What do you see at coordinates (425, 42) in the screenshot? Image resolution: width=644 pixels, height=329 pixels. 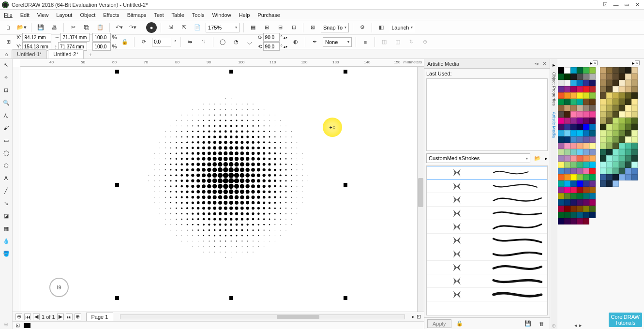 I see `quick-customize-button: ⊕` at bounding box center [425, 42].